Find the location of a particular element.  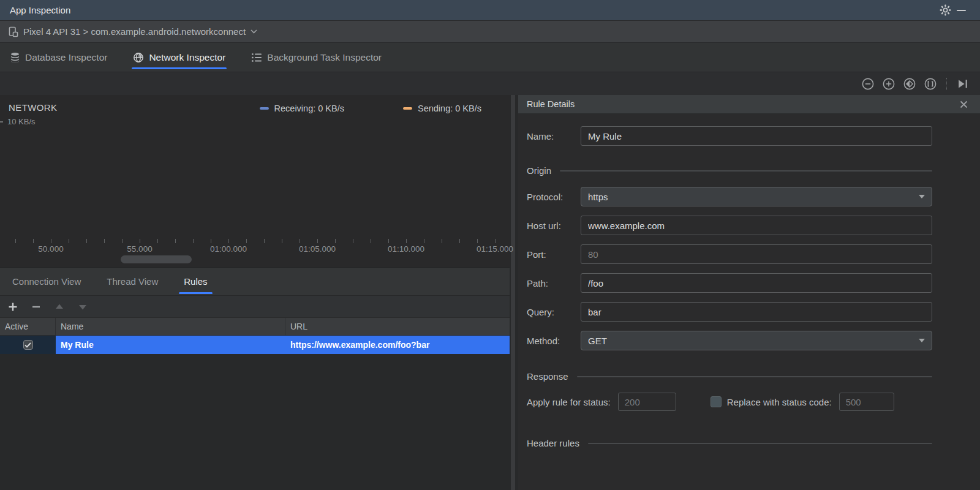

device-process-selector: Pixel 4 API 31 > com.example.android.net… is located at coordinates (490, 31).